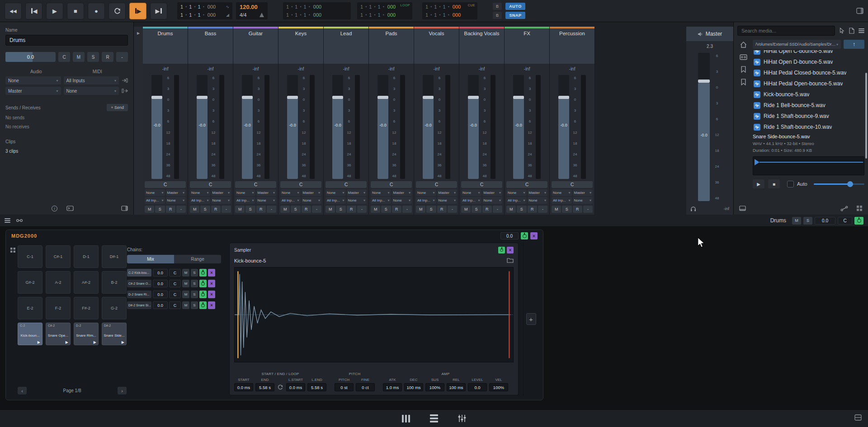 The height and width of the screenshot is (427, 868). What do you see at coordinates (797, 44) in the screenshot?
I see `location-select: /Volumes/External SSD/Audio/Samples/Drum…` at bounding box center [797, 44].